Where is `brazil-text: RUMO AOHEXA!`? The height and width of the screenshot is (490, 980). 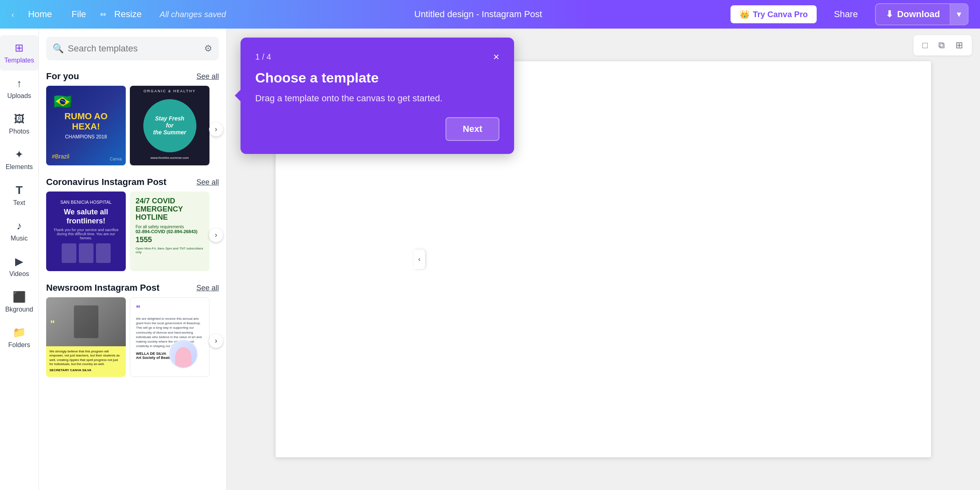
brazil-text: RUMO AOHEXA! is located at coordinates (86, 121).